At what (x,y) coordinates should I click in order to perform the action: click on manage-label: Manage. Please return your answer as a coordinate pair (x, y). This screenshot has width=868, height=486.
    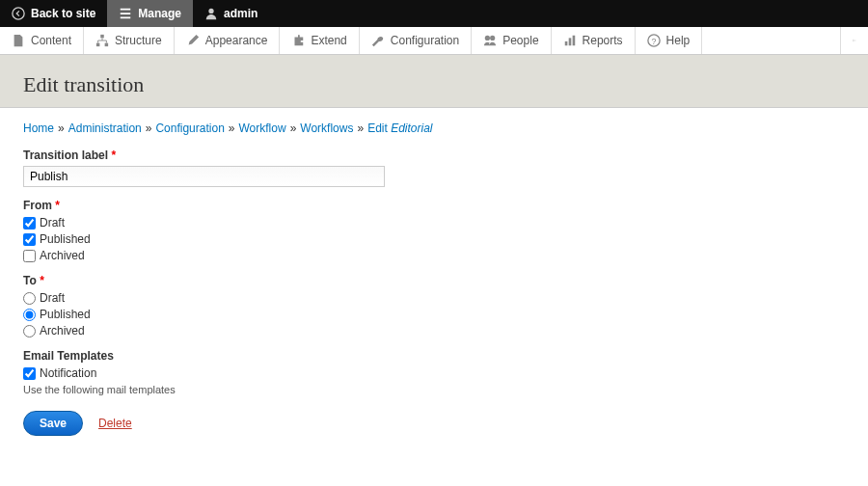
    Looking at the image, I should click on (160, 14).